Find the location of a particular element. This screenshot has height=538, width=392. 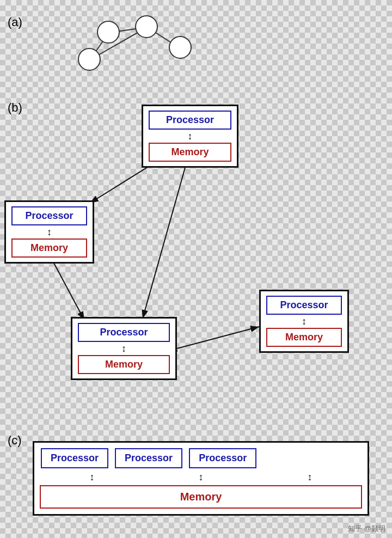

arrow-top: ↕ is located at coordinates (191, 136).